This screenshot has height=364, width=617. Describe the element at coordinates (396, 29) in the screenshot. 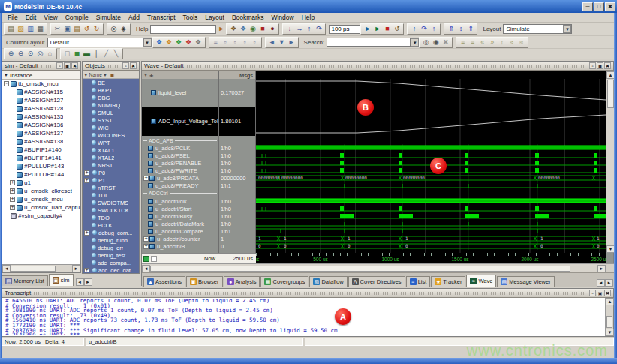

I see `restart-icon: ↺` at that location.